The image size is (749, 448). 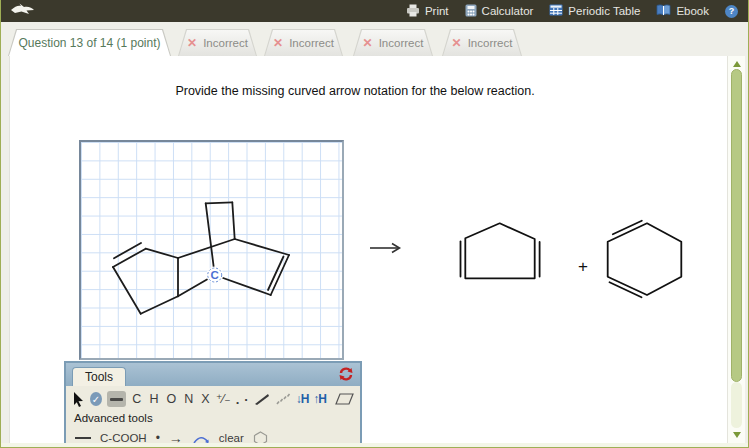 I want to click on cooh-fragment-tool: C-COOH, so click(x=124, y=438).